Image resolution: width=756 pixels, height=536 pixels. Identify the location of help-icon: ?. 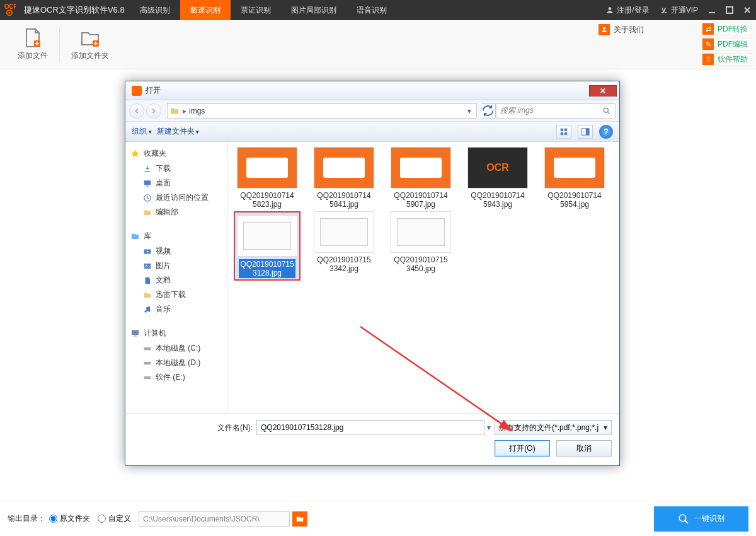
(708, 59).